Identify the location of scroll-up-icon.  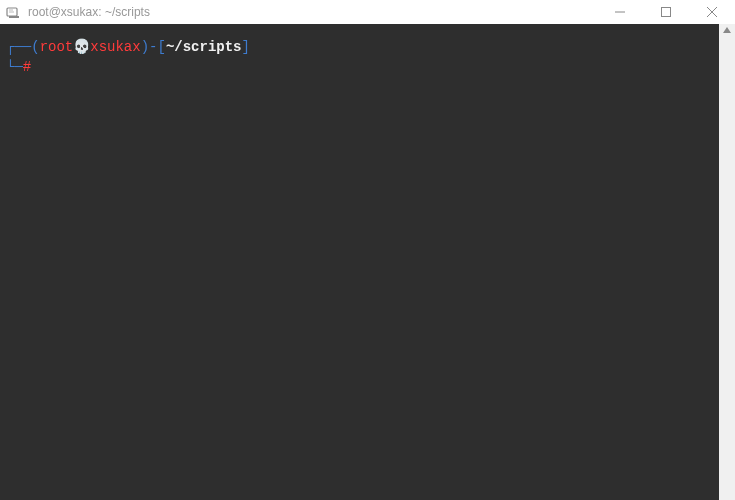
(727, 30).